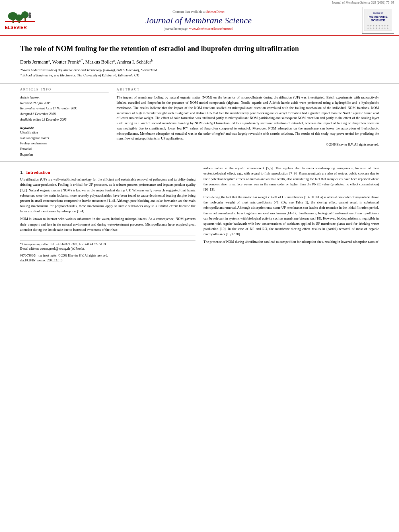 Image resolution: width=399 pixels, height=532 pixels. Describe the element at coordinates (64, 144) in the screenshot. I see `keywords-list: UltrafiltrationNatural organic matterFou…` at that location.